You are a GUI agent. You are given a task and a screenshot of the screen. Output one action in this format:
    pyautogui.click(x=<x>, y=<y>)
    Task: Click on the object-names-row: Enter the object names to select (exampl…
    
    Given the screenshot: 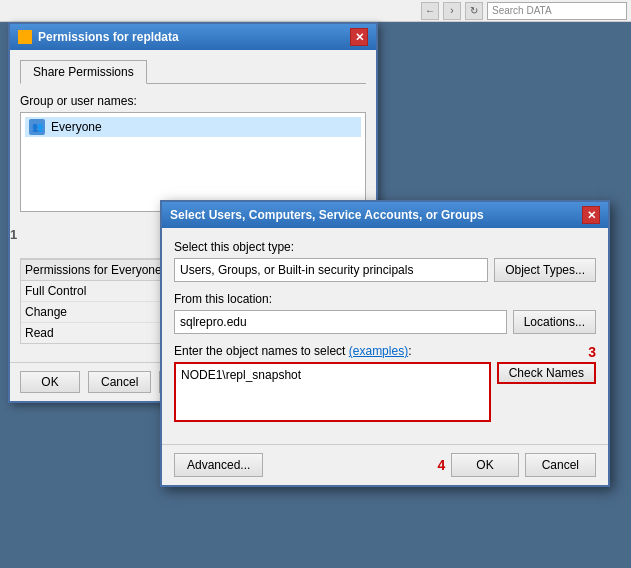 What is the action you would take?
    pyautogui.click(x=385, y=383)
    